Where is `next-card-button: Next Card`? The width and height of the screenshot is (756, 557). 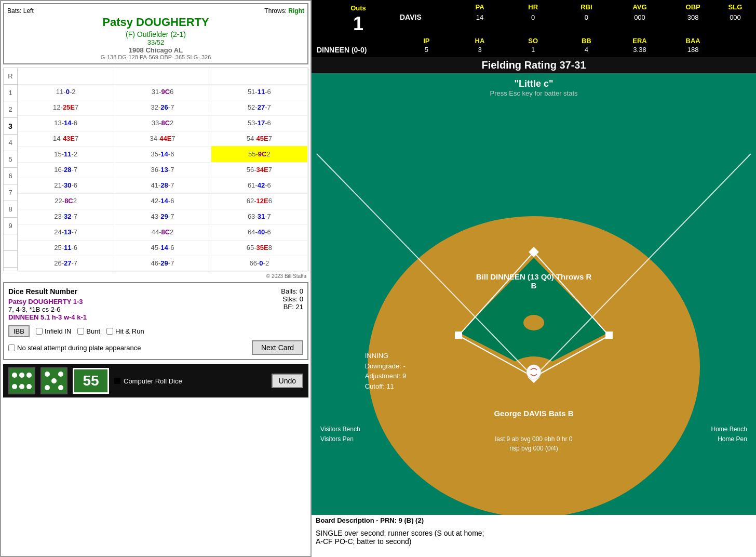
next-card-button: Next Card is located at coordinates (277, 348).